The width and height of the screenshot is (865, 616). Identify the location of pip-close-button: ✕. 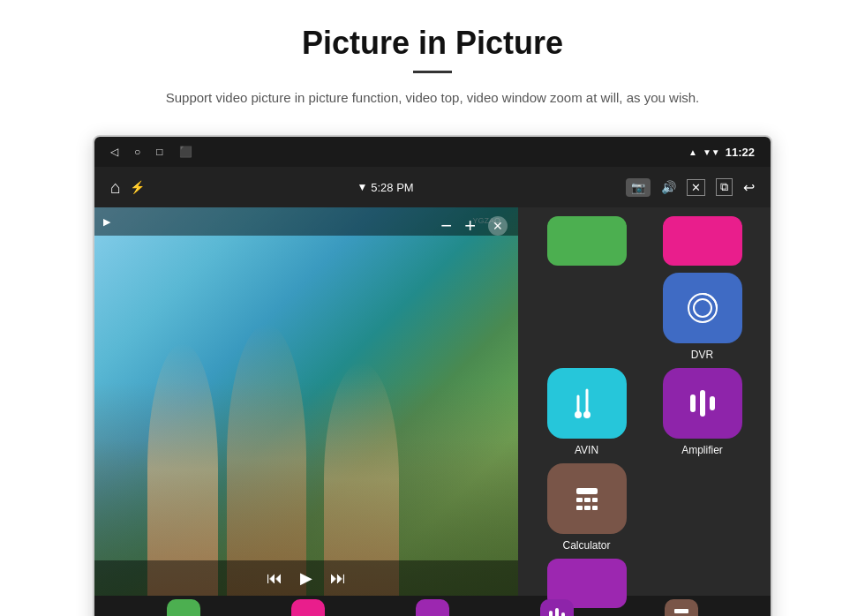
(498, 226).